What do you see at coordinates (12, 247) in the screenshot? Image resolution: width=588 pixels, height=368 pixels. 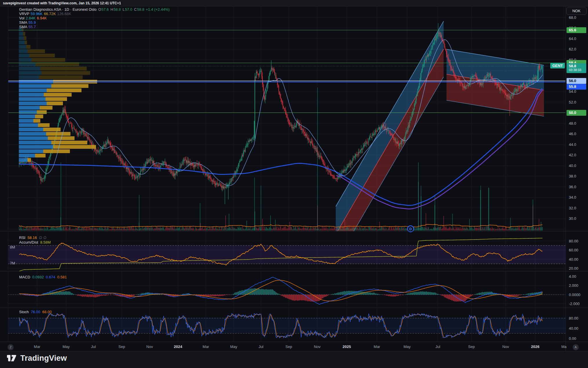 I see `svg-text: 8M` at bounding box center [12, 247].